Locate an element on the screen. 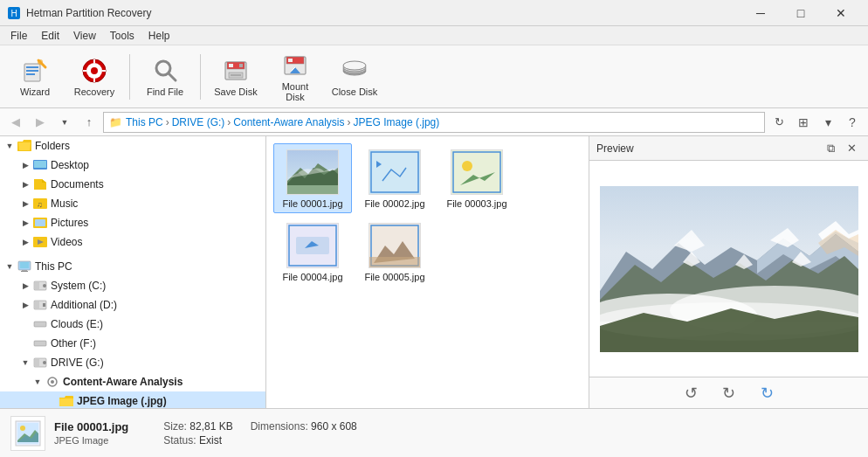  this-pc-label: This PC is located at coordinates (54, 267).